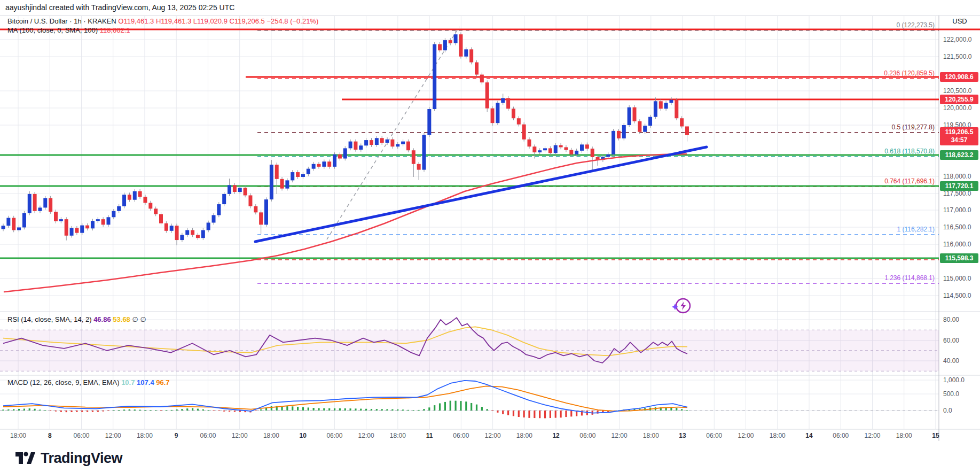 This screenshot has height=472, width=980. Describe the element at coordinates (302, 436) in the screenshot. I see `time-axis-label: 10` at that location.